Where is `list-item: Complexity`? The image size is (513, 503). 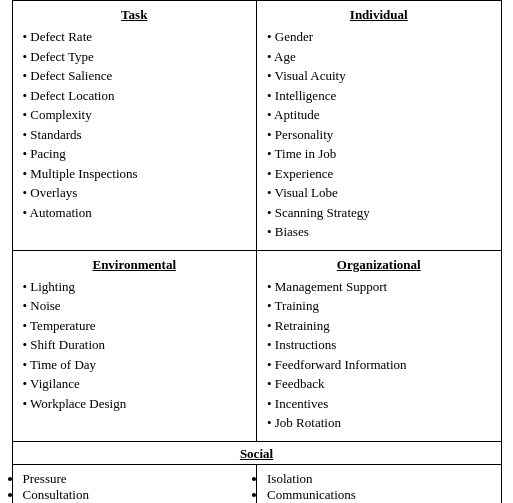
list-item: Complexity is located at coordinates (135, 115).